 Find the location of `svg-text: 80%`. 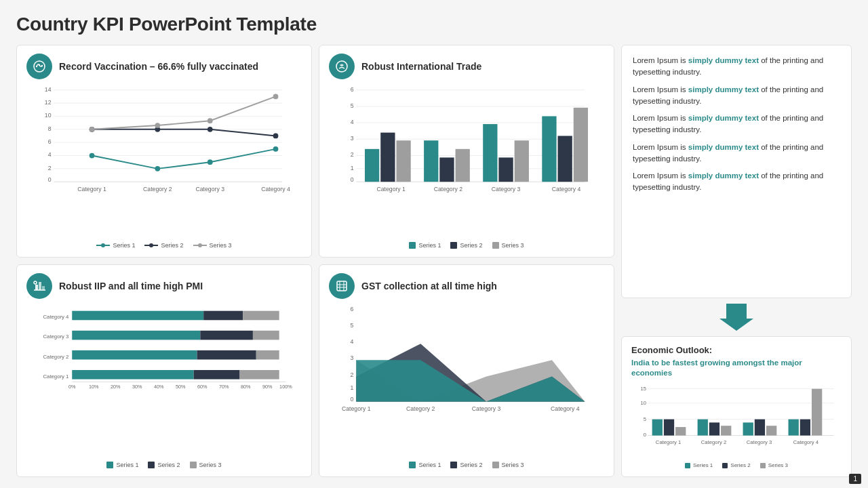

svg-text: 80% is located at coordinates (245, 386).